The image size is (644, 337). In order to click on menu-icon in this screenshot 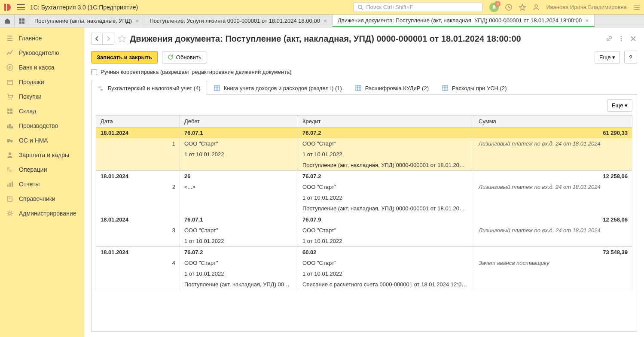, I will do `click(21, 7)`.